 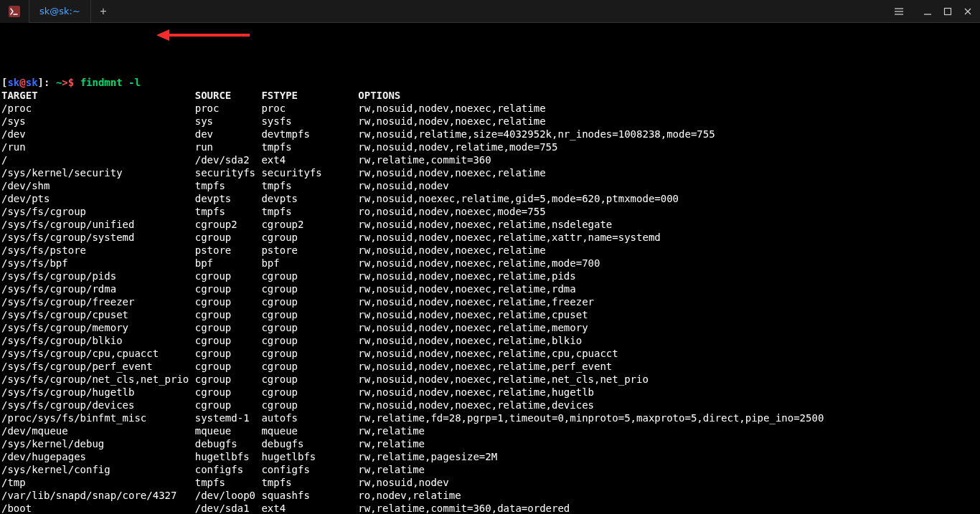 I want to click on cell-source: pstore, so click(x=228, y=250).